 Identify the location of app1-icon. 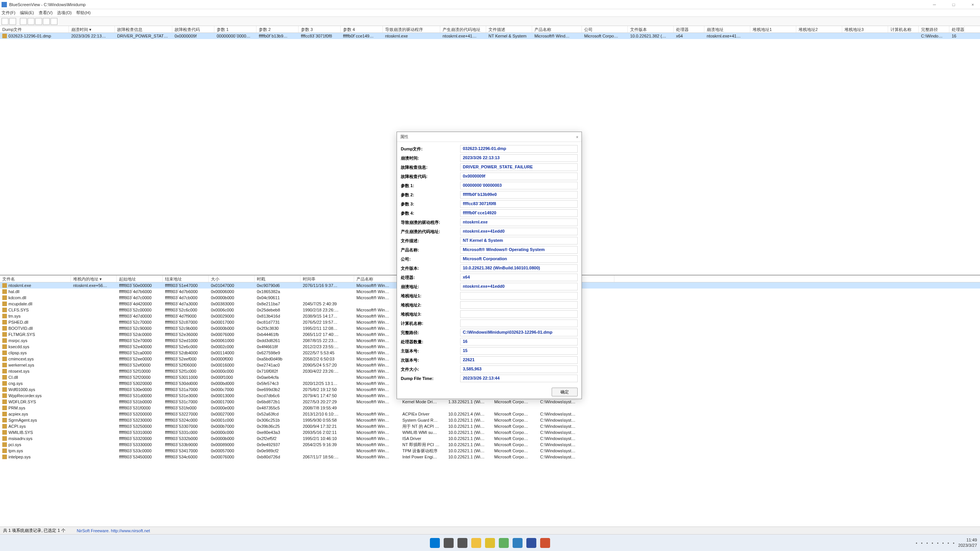
(490, 543).